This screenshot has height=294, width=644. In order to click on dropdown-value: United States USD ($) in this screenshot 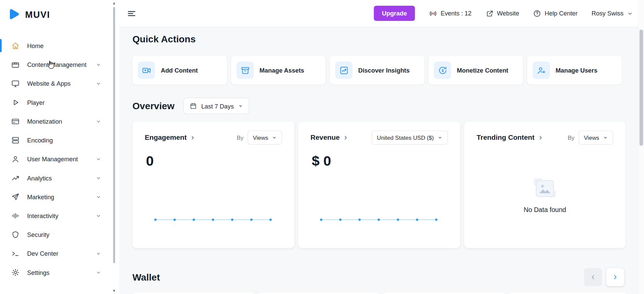, I will do `click(405, 138)`.